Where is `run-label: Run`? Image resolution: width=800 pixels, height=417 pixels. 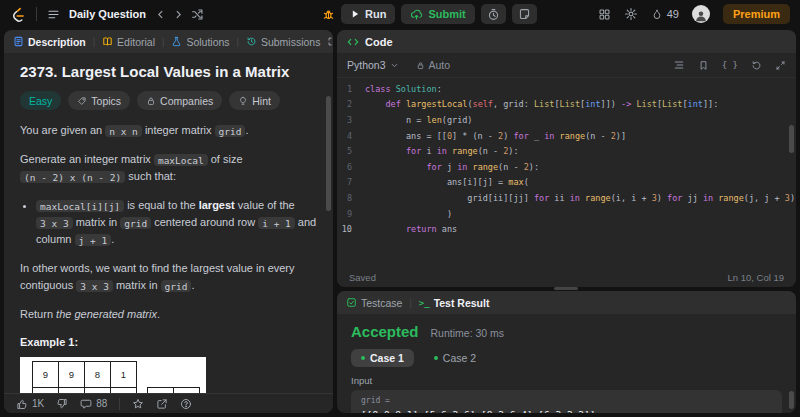 run-label: Run is located at coordinates (376, 14).